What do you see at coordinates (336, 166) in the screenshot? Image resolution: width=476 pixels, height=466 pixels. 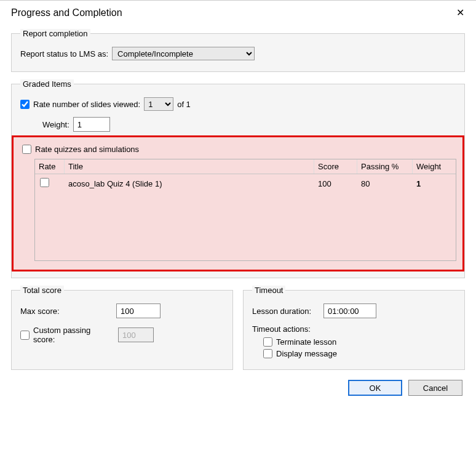 I see `col-score: Score` at bounding box center [336, 166].